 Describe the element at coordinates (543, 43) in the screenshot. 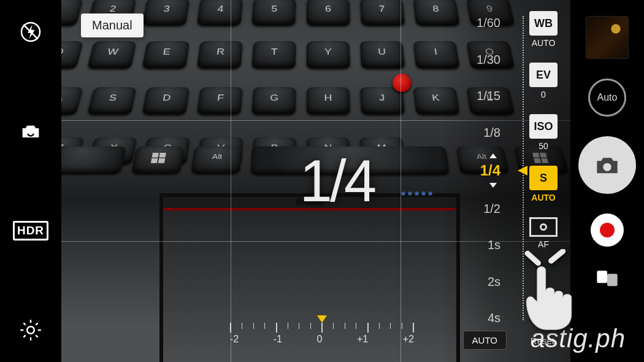

I see `wb-value: AUTO` at that location.